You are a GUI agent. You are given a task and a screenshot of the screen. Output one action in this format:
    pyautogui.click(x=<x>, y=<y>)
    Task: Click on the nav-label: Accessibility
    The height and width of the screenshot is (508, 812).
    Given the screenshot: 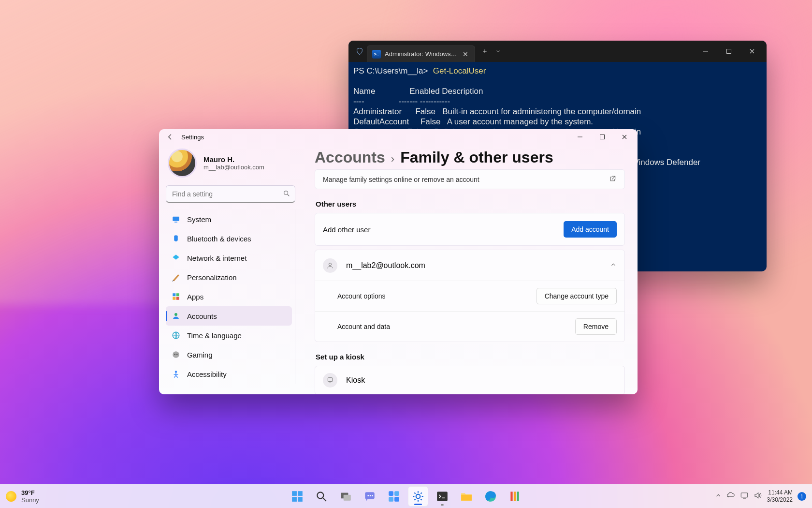 What is the action you would take?
    pyautogui.click(x=207, y=374)
    